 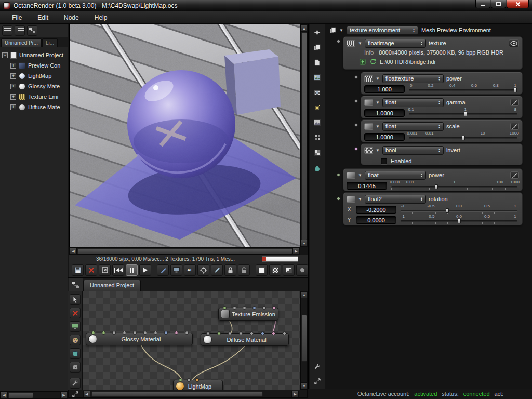 I want to click on droplet-icon, so click(x=317, y=168).